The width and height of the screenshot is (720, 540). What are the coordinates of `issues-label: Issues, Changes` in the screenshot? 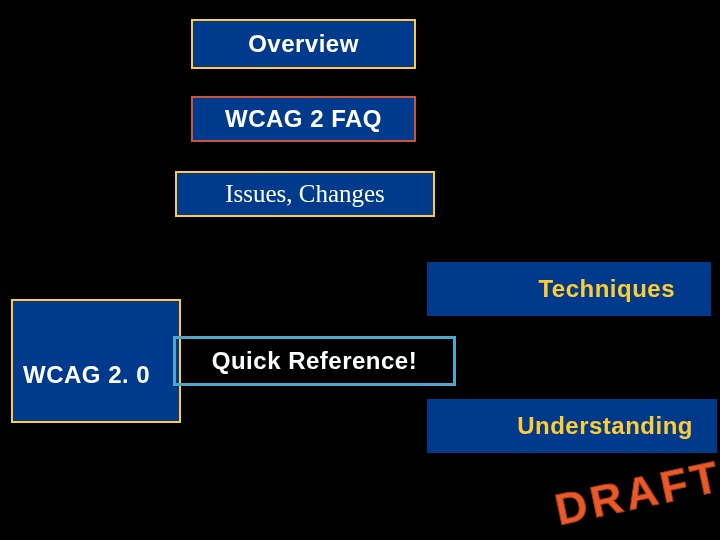 It's located at (305, 194).